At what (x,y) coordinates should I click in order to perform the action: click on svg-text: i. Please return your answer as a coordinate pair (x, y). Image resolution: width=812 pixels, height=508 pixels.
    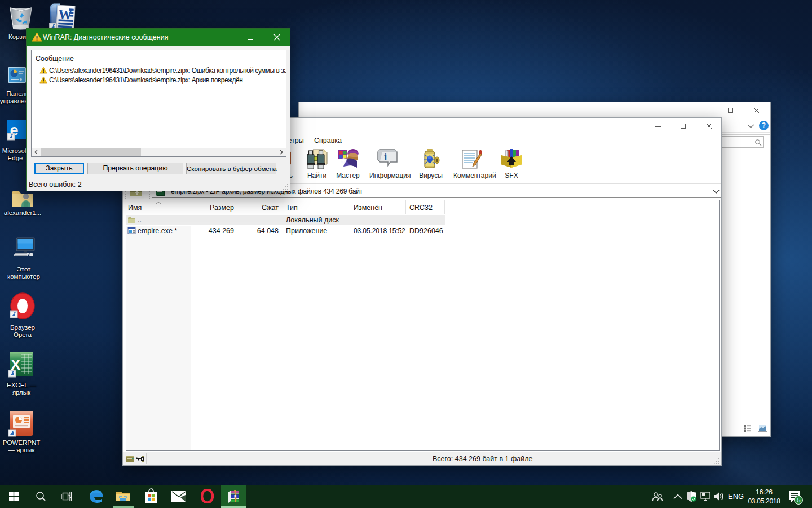
    Looking at the image, I should click on (386, 157).